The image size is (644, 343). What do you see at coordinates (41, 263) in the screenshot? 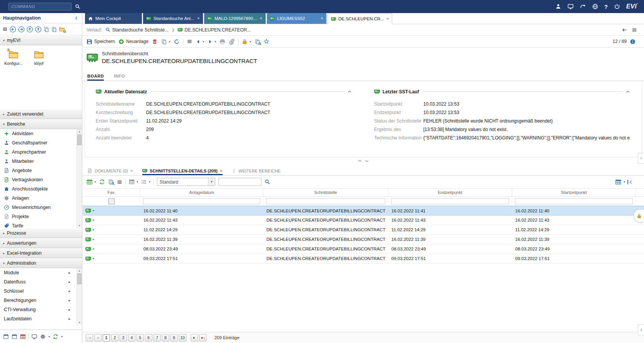
I see `section-administration: ▾ Administration` at bounding box center [41, 263].